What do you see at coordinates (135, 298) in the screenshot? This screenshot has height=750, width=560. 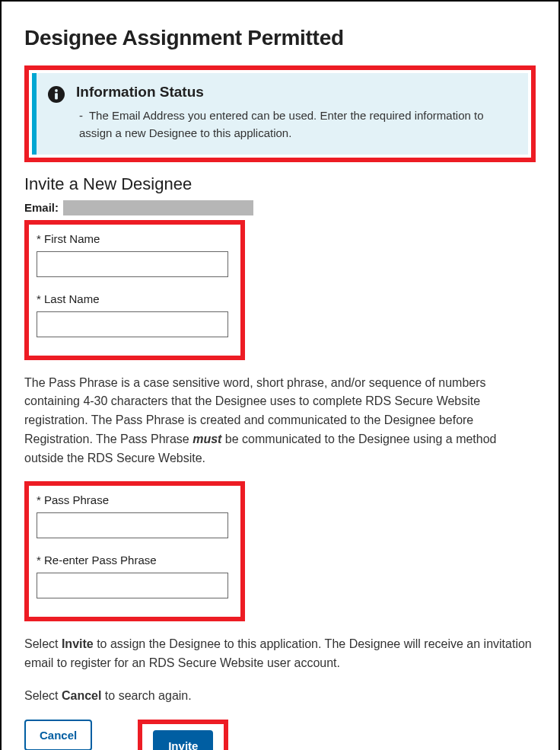 I see `last-name-label: * Last Name` at bounding box center [135, 298].